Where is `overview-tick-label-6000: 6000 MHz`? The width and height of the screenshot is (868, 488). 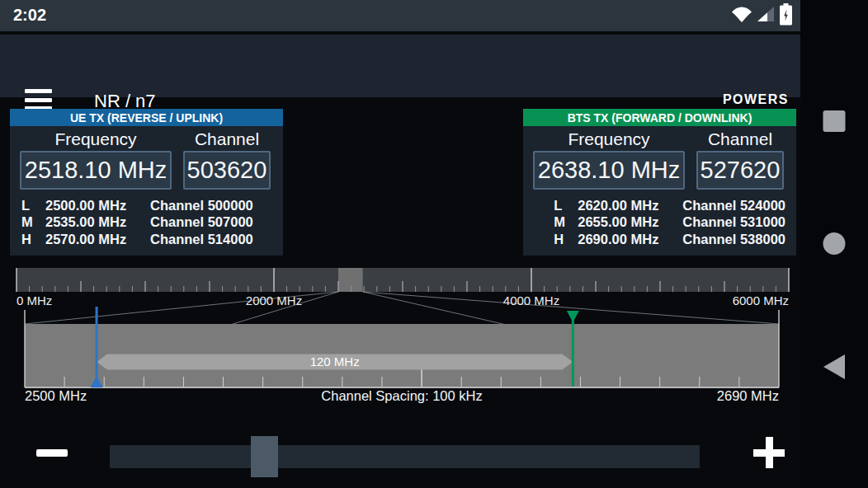 overview-tick-label-6000: 6000 MHz is located at coordinates (761, 300).